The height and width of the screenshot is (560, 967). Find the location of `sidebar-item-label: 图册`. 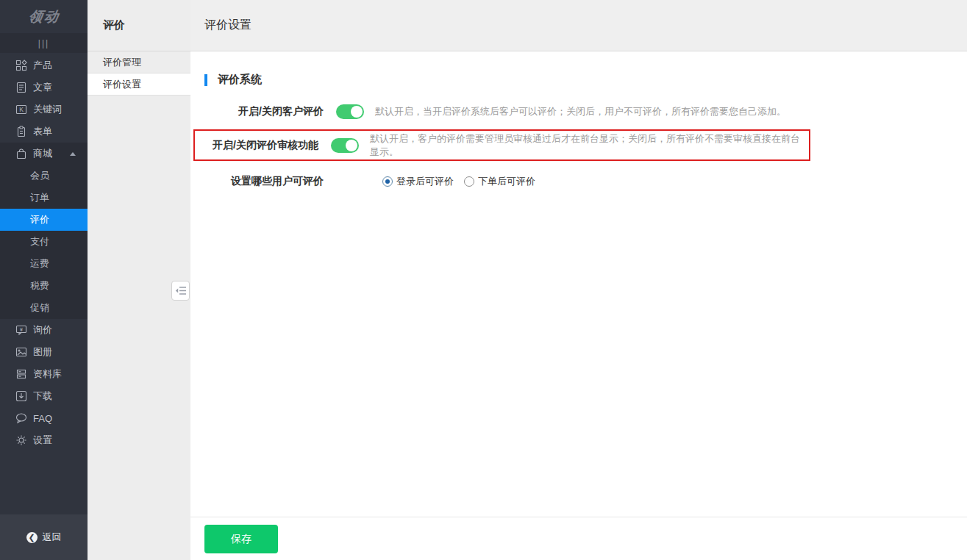

sidebar-item-label: 图册 is located at coordinates (43, 352).